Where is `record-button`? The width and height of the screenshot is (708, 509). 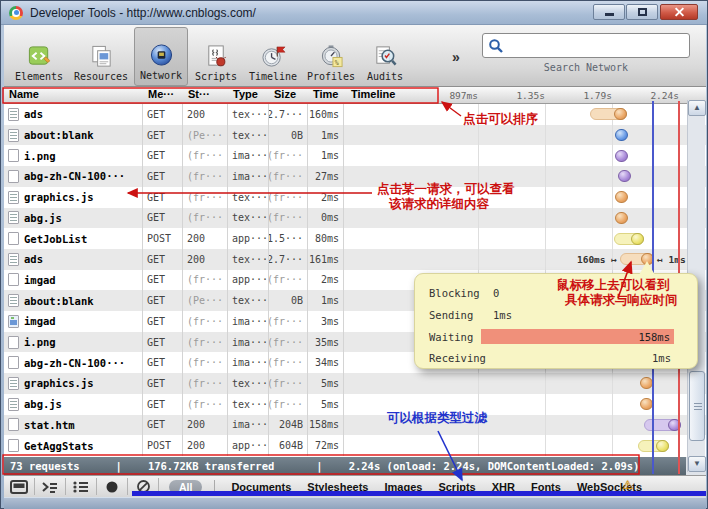 record-button is located at coordinates (112, 486).